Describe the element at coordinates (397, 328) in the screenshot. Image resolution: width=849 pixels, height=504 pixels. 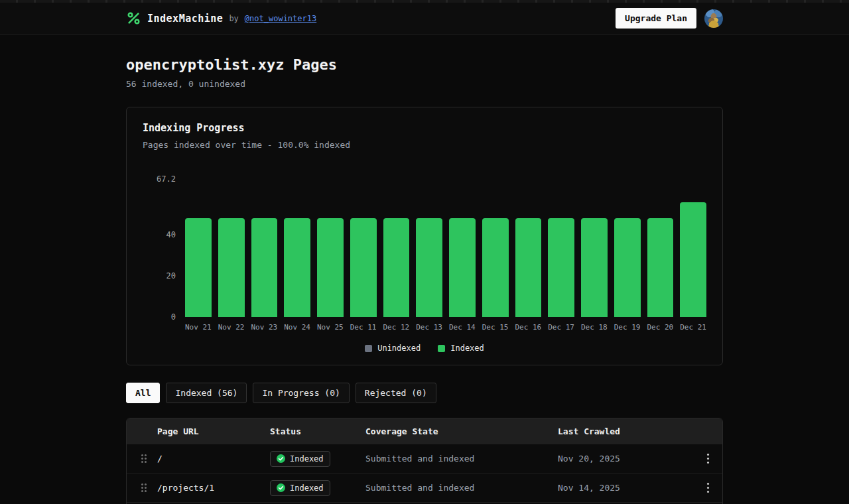
I see `x-axis-label: Dec 12` at that location.